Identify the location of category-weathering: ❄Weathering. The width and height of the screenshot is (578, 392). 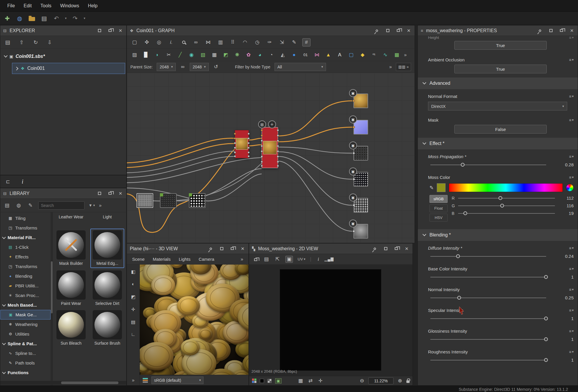
(25, 324).